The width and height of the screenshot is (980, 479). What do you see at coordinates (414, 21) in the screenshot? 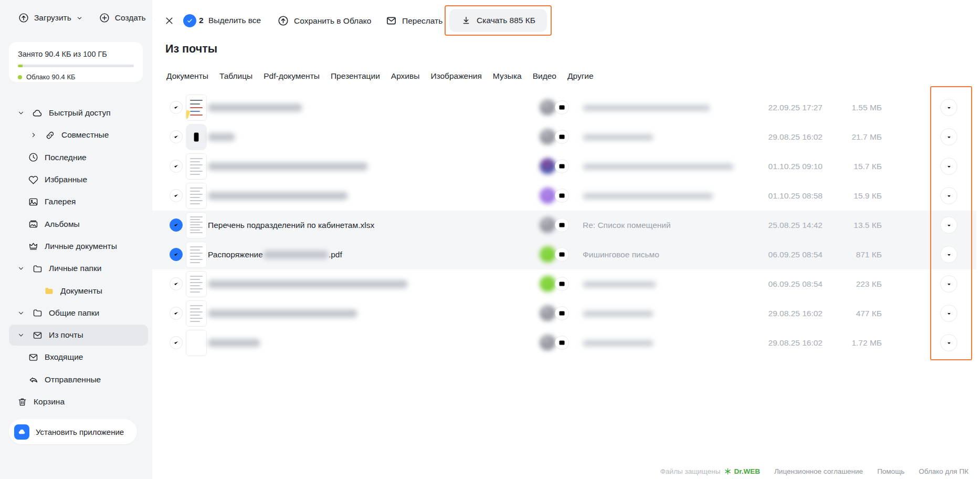
I see `forward-button: Переслать` at bounding box center [414, 21].